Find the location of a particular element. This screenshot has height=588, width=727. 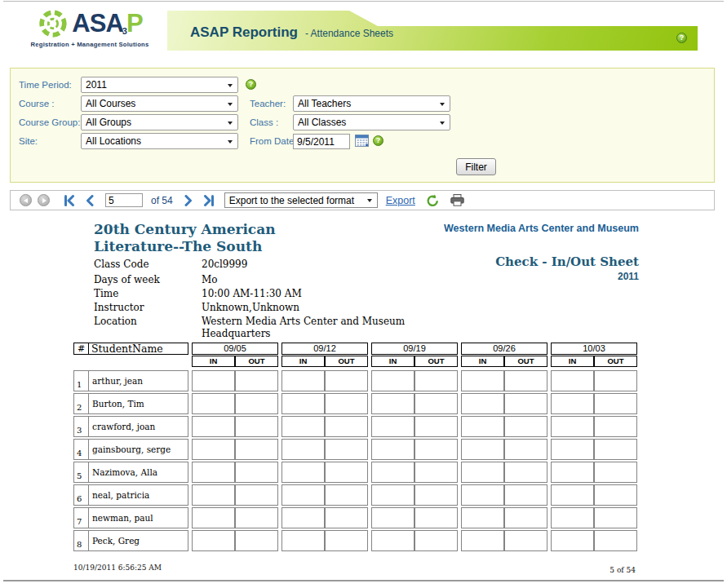

detail-label: Time is located at coordinates (106, 294).